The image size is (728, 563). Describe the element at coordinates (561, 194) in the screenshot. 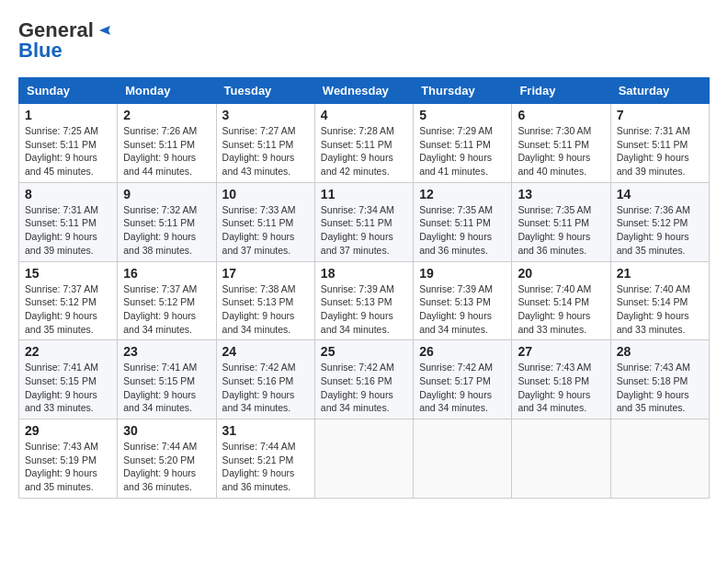

I see `day-number: 13` at that location.